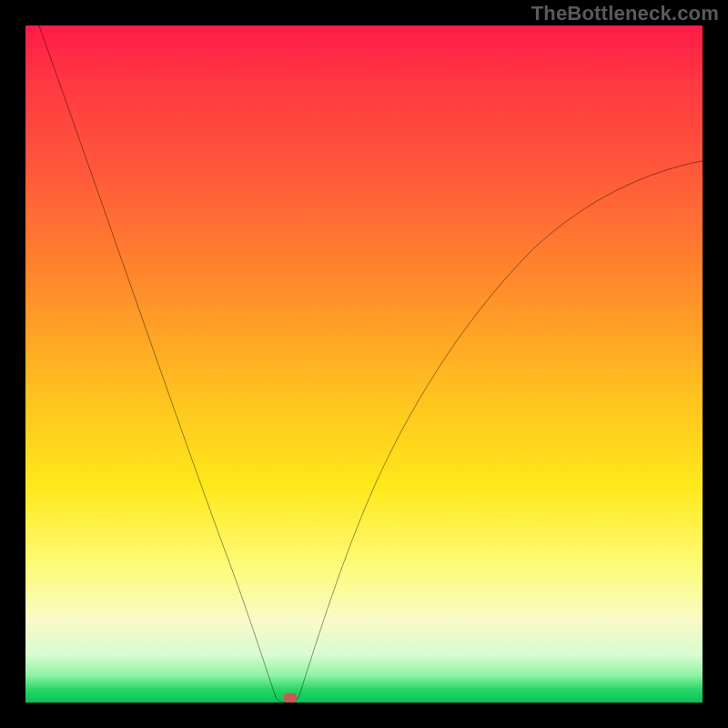  What do you see at coordinates (625, 14) in the screenshot?
I see `watermark-text: TheBottleneck.com` at bounding box center [625, 14].